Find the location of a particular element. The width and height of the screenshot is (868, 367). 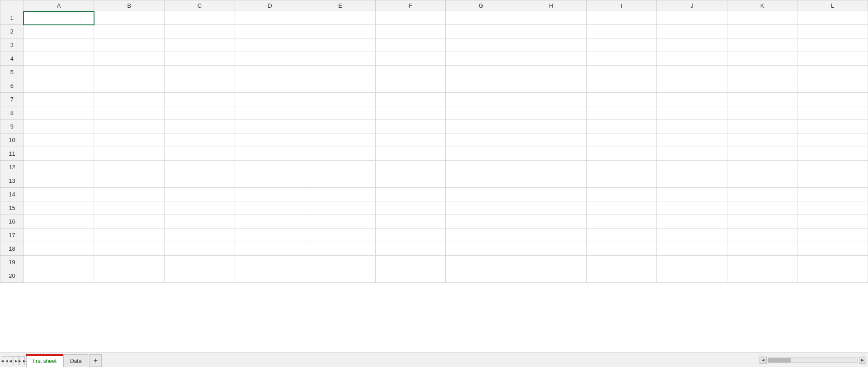

row-header-8: 8 is located at coordinates (12, 113).